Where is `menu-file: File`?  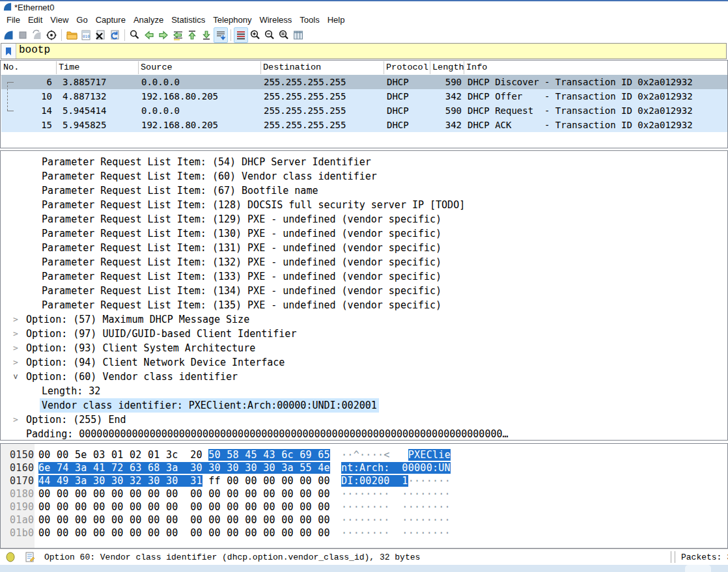
menu-file: File is located at coordinates (13, 20).